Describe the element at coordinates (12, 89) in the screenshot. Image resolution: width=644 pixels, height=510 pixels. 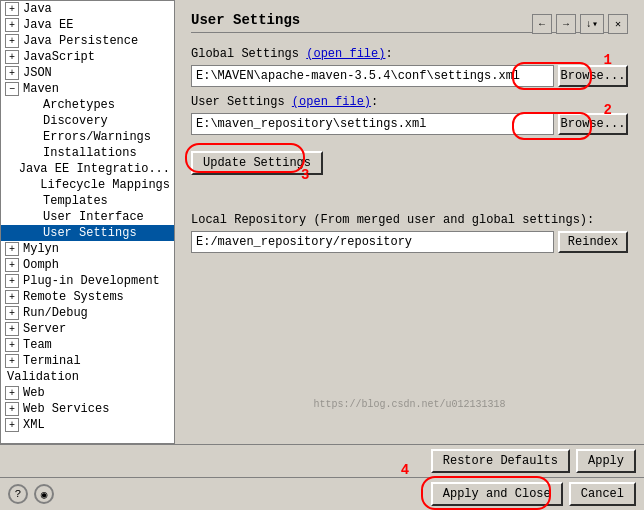
I see `collapse-icon: −` at that location.